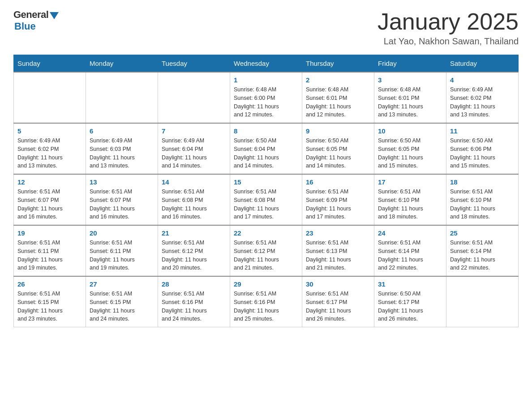 This screenshot has height=411, width=532. Describe the element at coordinates (266, 149) in the screenshot. I see `calendar-cell: 8Sunrise: 6:50 AMSunset: 6:04 PMDaylight…` at that location.